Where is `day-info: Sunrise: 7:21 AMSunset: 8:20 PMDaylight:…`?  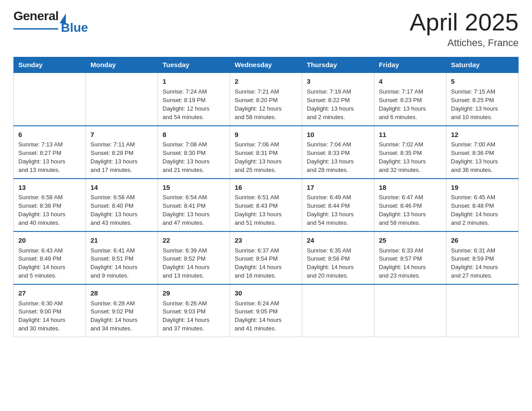
day-info: Sunrise: 7:21 AMSunset: 8:20 PMDaylight:… is located at coordinates (258, 104).